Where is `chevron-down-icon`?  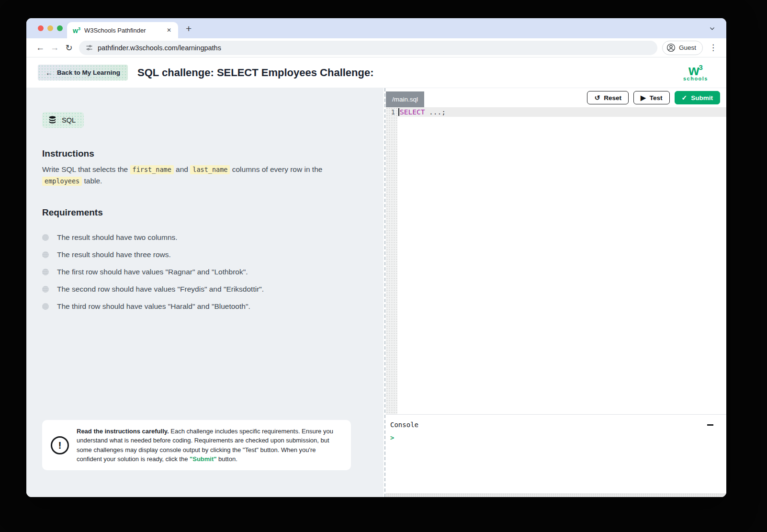
chevron-down-icon is located at coordinates (712, 29).